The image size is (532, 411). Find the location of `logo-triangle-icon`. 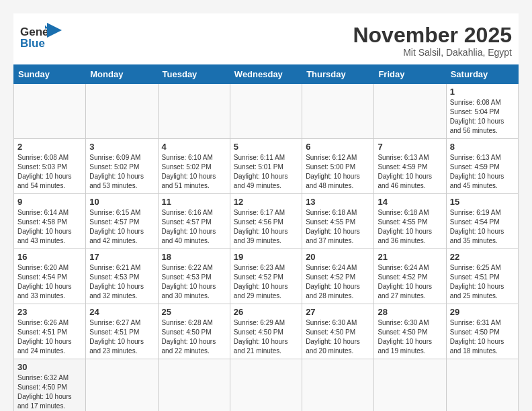

logo-triangle-icon is located at coordinates (54, 30).